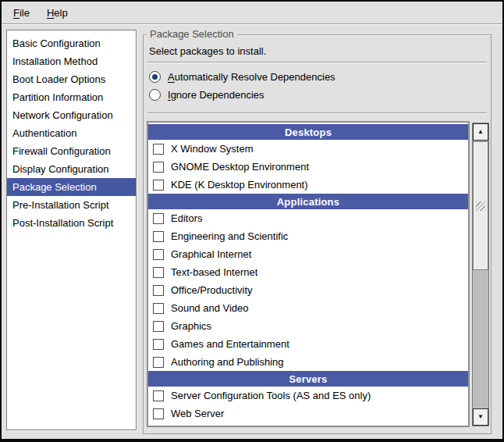 Image resolution: width=504 pixels, height=442 pixels. Describe the element at coordinates (212, 148) in the screenshot. I see `package-label: X Window System` at that location.